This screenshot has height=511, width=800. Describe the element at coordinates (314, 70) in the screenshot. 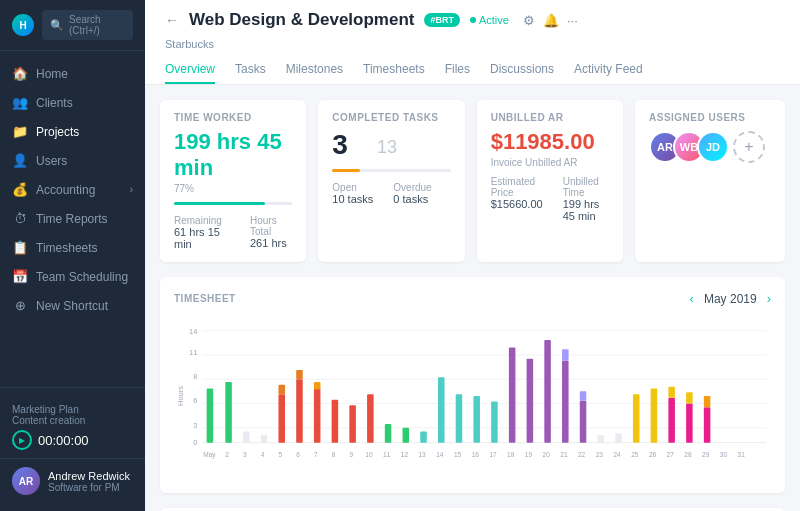

I see `tab-milestones: Milestones` at that location.